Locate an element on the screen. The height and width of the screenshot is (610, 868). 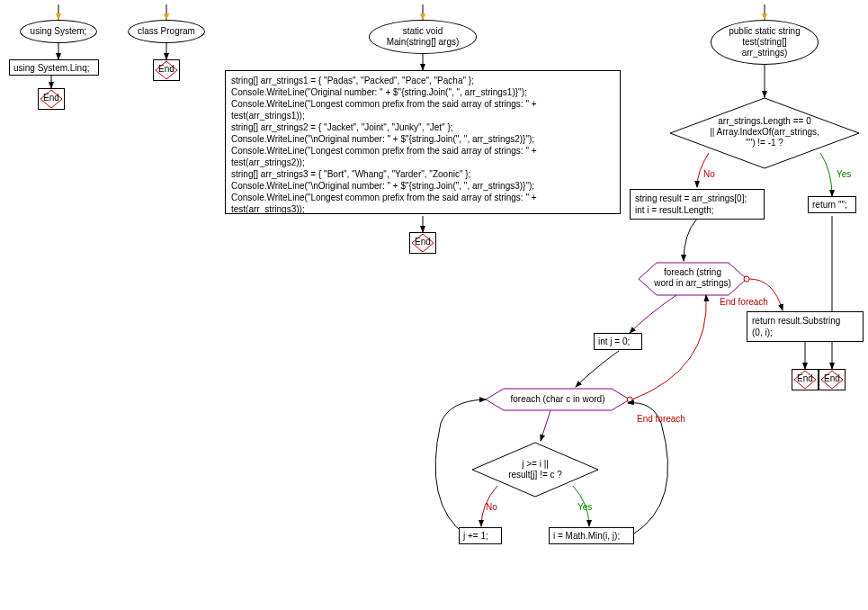
end-using: End is located at coordinates (51, 100).